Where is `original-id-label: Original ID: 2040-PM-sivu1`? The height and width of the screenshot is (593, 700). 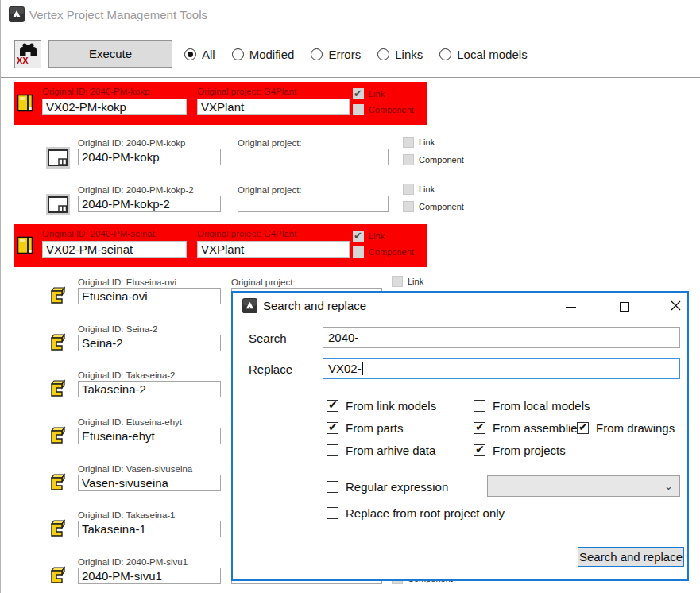
original-id-label: Original ID: 2040-PM-sivu1 is located at coordinates (133, 562).